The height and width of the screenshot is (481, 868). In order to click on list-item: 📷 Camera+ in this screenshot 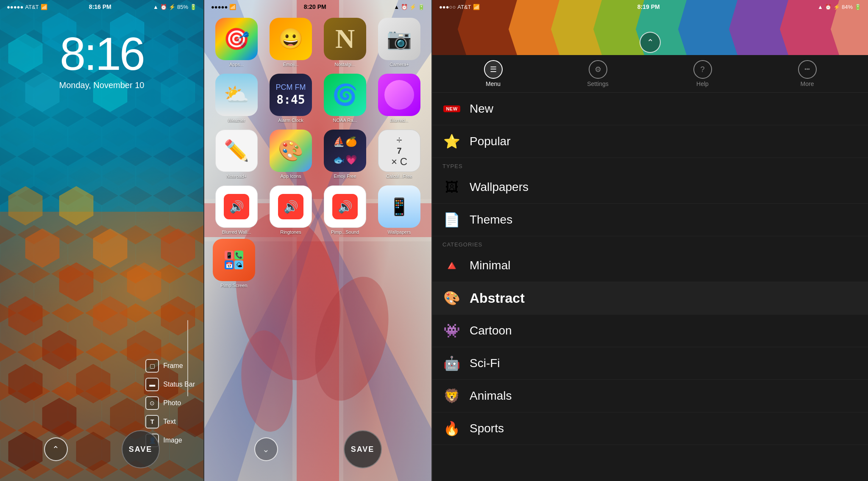, I will do `click(399, 42)`.